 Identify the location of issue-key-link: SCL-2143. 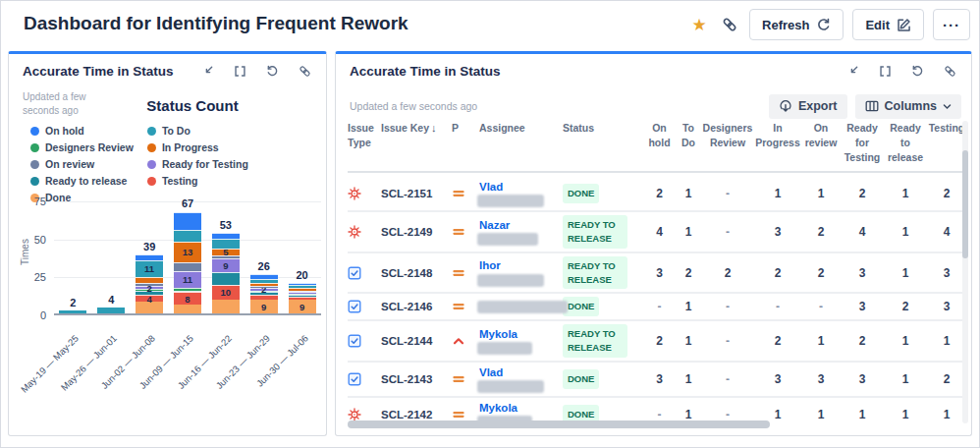
(407, 379).